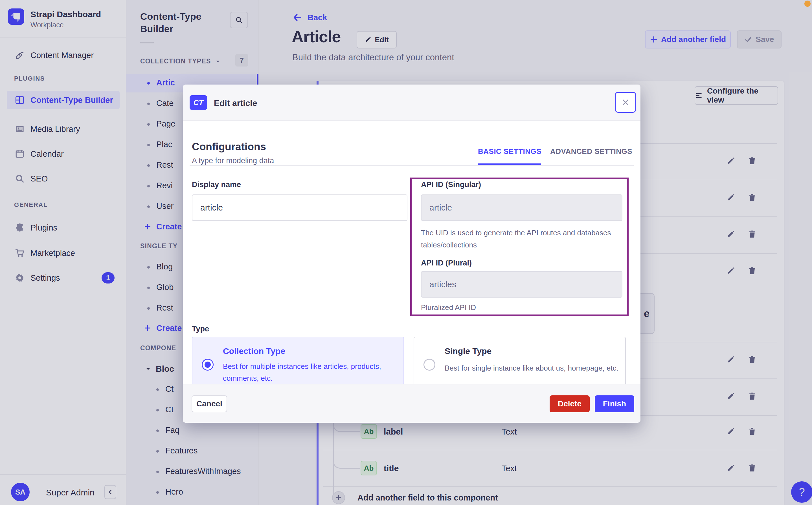  Describe the element at coordinates (521, 208) in the screenshot. I see `api-id-singular-input` at that location.